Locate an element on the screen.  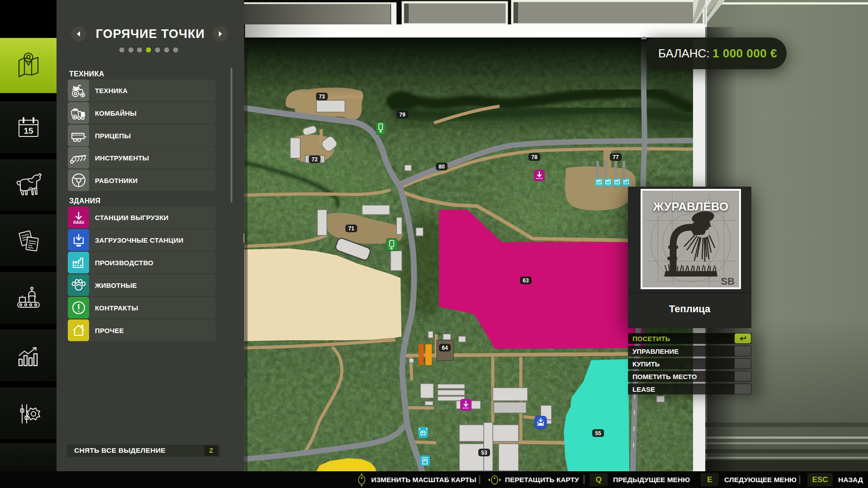
svg-text: 79 is located at coordinates (402, 115).